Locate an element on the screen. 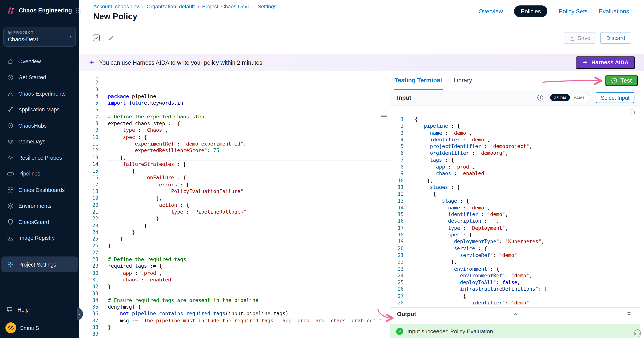  code-line: "description": "", is located at coordinates (528, 221).